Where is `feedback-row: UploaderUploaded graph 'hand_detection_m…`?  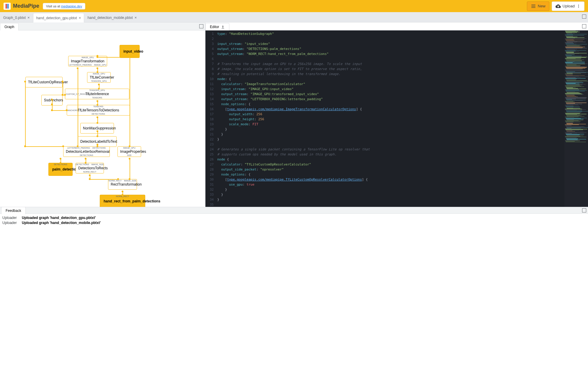 feedback-row: UploaderUploaded graph 'hand_detection_m… is located at coordinates (294, 223).